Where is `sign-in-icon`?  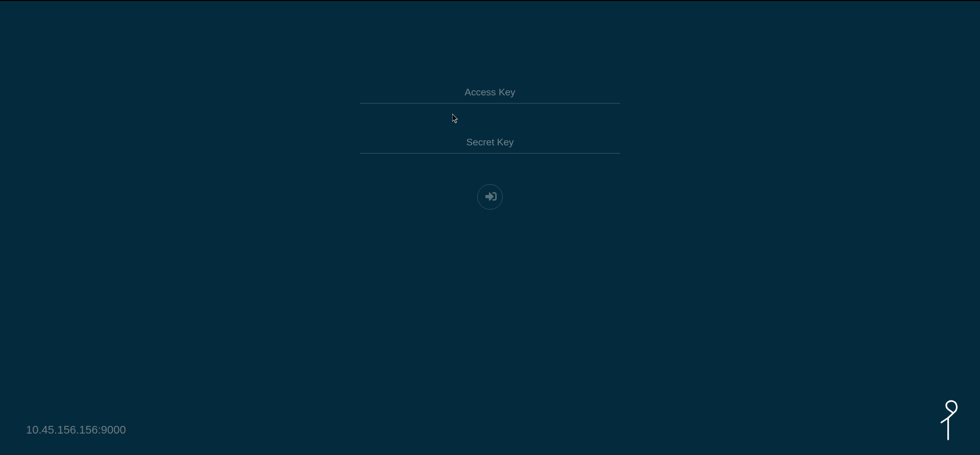
sign-in-icon is located at coordinates (490, 197).